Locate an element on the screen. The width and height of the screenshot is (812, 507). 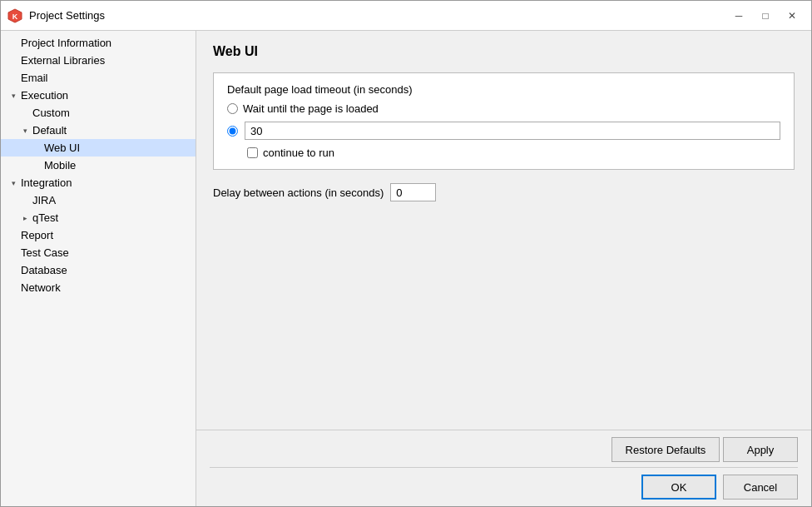
expand-icon-execution: ▾ is located at coordinates (13, 96).